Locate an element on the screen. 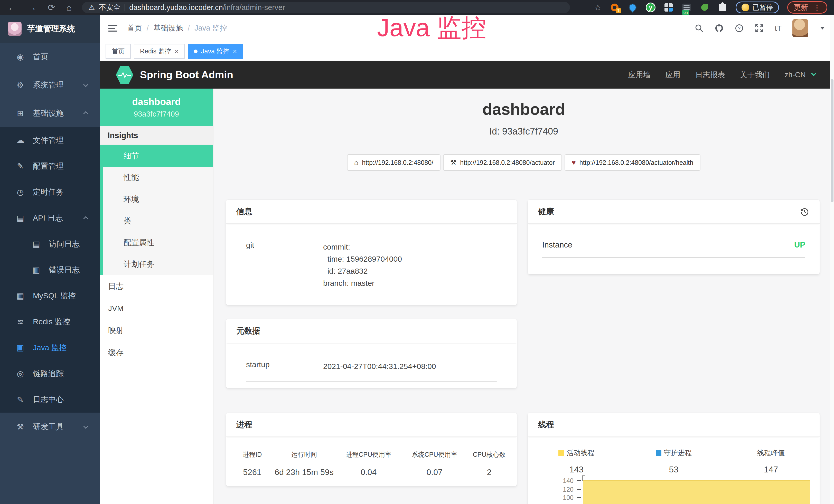 Image resolution: width=834 pixels, height=504 pixels. sidebar-item-home: ◉ 首页 is located at coordinates (50, 57).